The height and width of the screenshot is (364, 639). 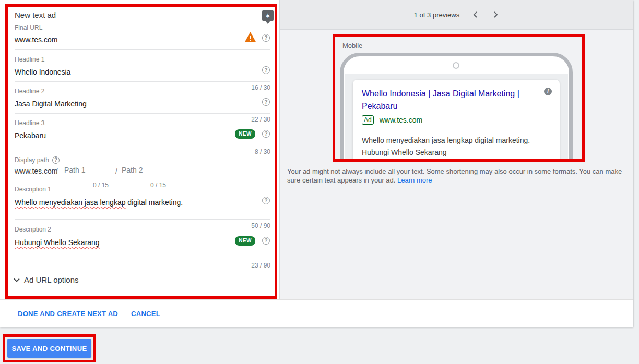 What do you see at coordinates (263, 152) in the screenshot?
I see `headline3-counter: 8 / 30` at bounding box center [263, 152].